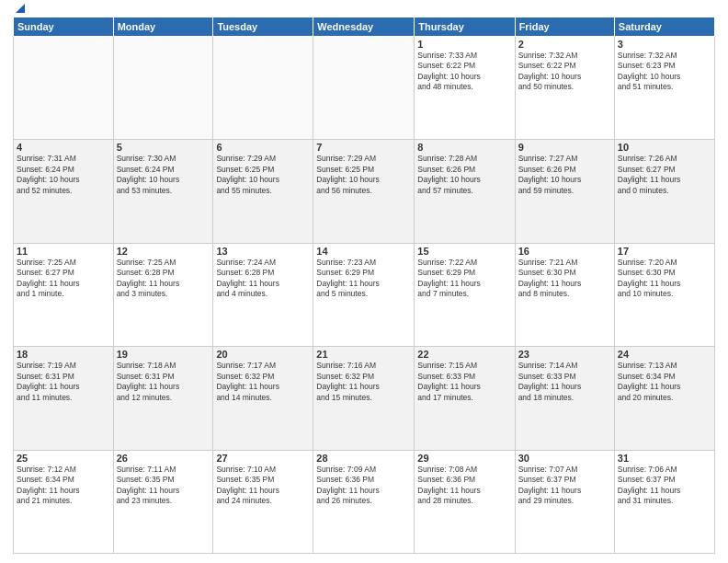 This screenshot has width=728, height=563. What do you see at coordinates (263, 354) in the screenshot?
I see `day-number: 20` at bounding box center [263, 354].